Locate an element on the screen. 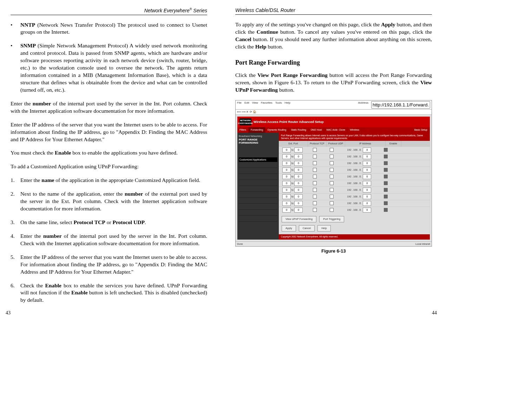 The height and width of the screenshot is (398, 532). tab-static-routing: Static Routing is located at coordinates (298, 130).